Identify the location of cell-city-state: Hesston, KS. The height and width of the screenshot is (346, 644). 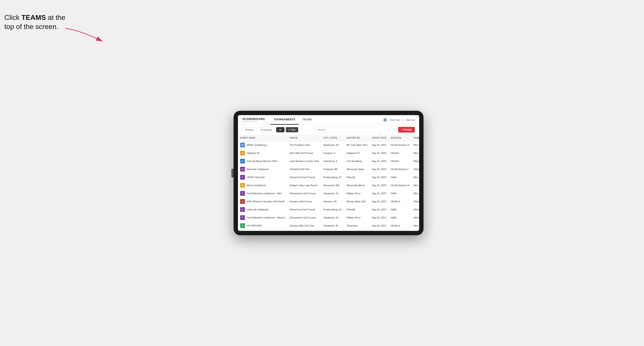
(333, 202).